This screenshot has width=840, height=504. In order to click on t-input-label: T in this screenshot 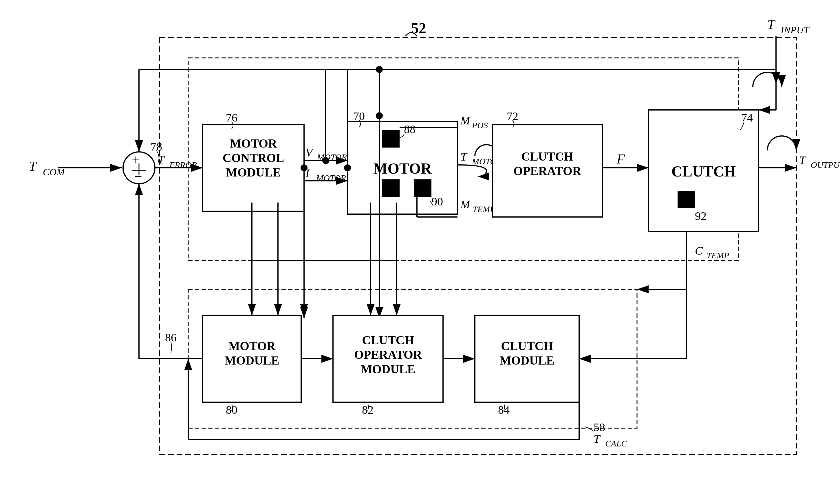, I will do `click(771, 24)`.